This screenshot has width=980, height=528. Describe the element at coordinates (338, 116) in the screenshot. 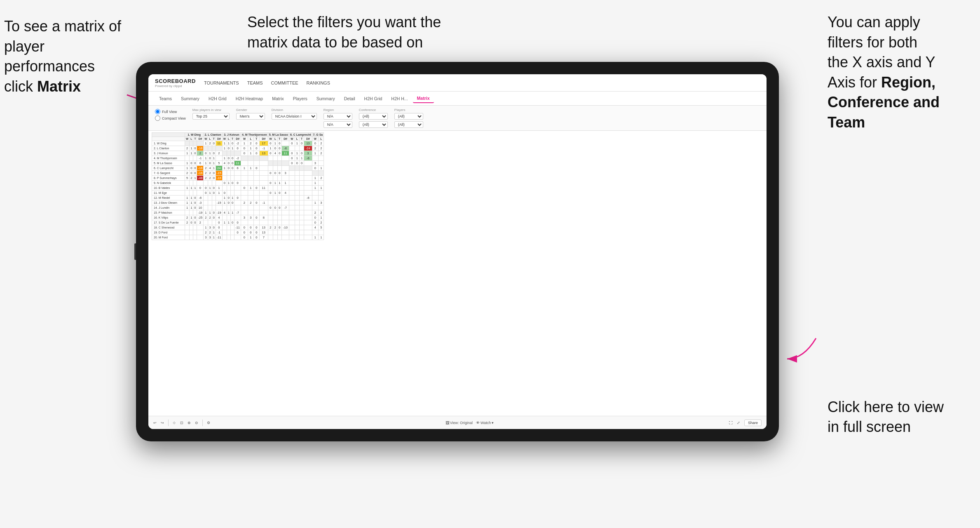

I see `region-select-x: N/A` at that location.